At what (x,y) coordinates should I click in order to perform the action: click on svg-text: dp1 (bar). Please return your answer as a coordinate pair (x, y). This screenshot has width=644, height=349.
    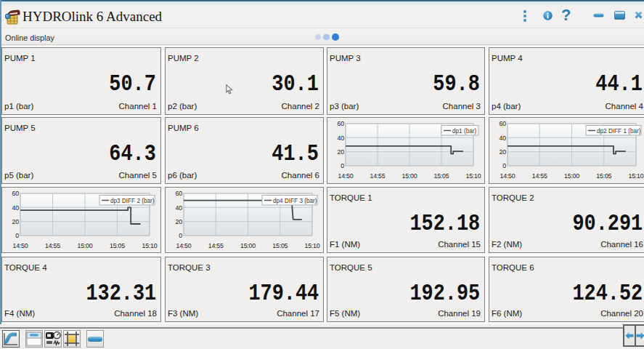
    Looking at the image, I should click on (465, 131).